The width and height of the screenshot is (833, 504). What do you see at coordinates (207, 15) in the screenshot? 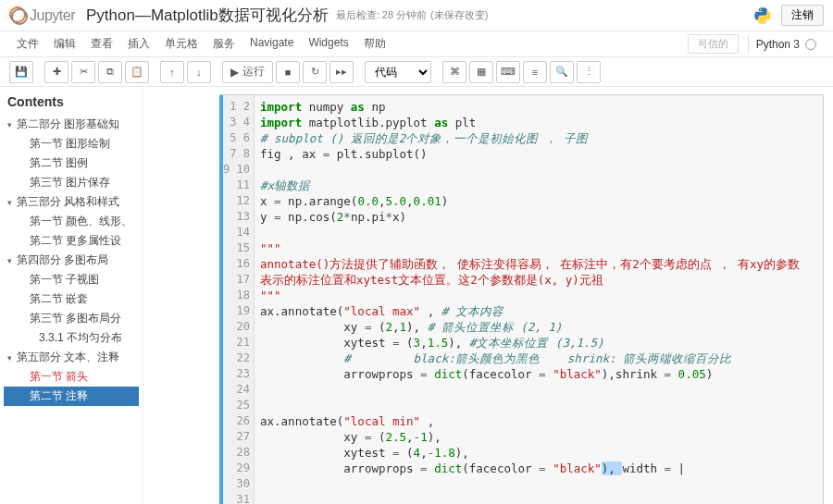
I see `notebook-title: Python—Matplotlib数据可视化分析` at bounding box center [207, 15].